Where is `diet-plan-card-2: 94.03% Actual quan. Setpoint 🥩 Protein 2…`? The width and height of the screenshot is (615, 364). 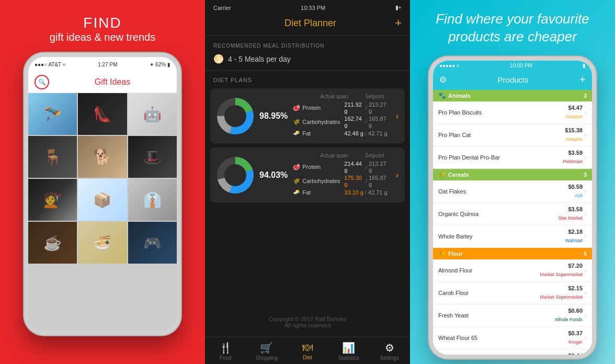
diet-plan-card-2: 94.03% Actual quan. Setpoint 🥩 Protein 2… is located at coordinates (308, 175).